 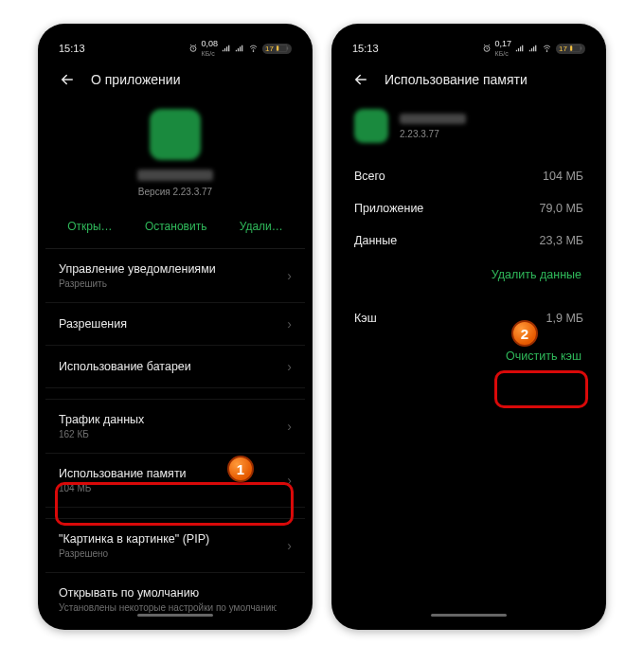 I want to click on app-version: Версия 2.23.3.77, so click(x=175, y=191).